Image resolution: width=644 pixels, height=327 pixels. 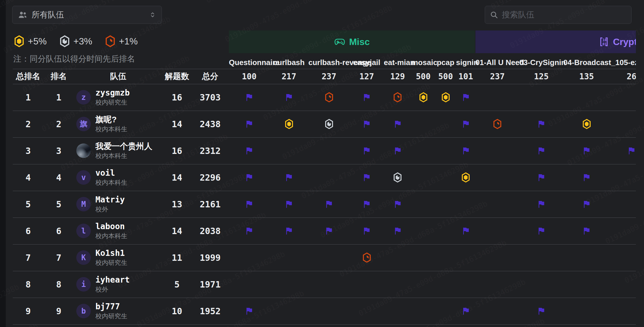 What do you see at coordinates (564, 15) in the screenshot?
I see `team-search-input` at bounding box center [564, 15].